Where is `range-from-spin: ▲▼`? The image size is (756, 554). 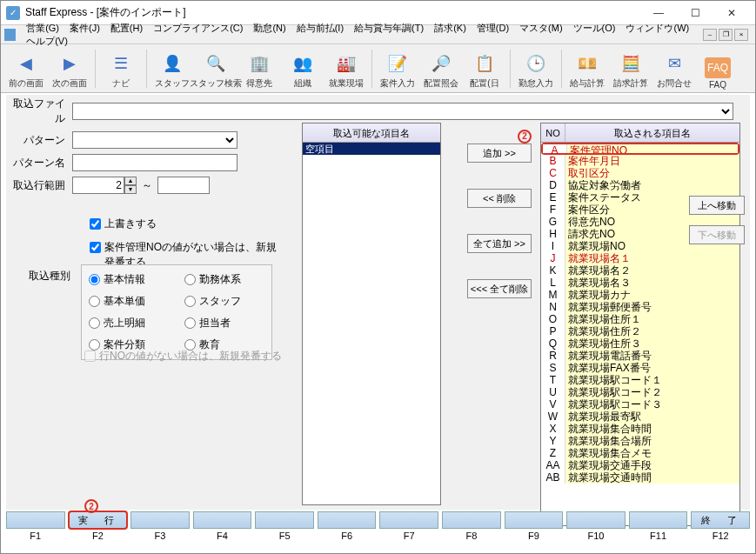
range-from-spin: ▲▼ is located at coordinates (104, 185).